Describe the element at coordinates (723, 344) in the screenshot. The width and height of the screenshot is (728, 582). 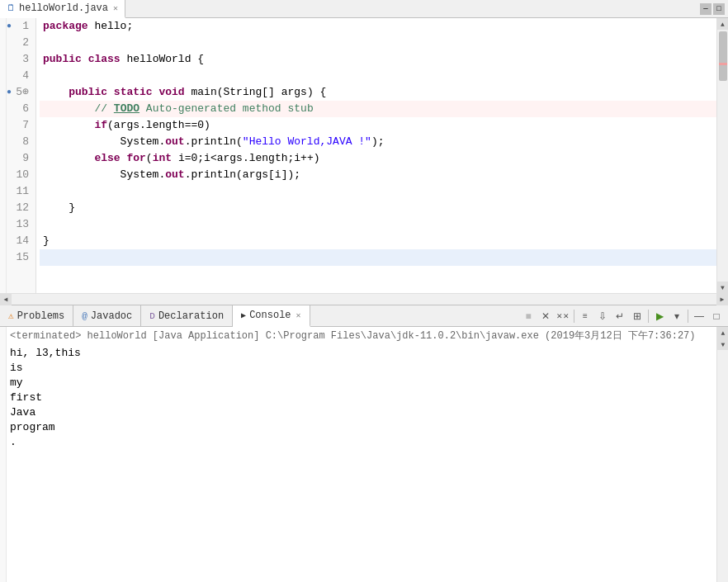
I see `console-scroll-down: ▼` at that location.